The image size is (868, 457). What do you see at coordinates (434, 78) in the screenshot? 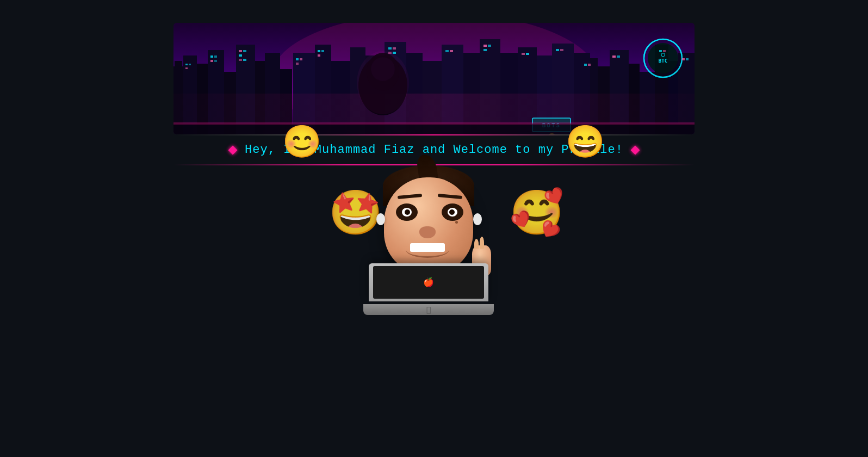
I see `banner: BTC` at bounding box center [434, 78].